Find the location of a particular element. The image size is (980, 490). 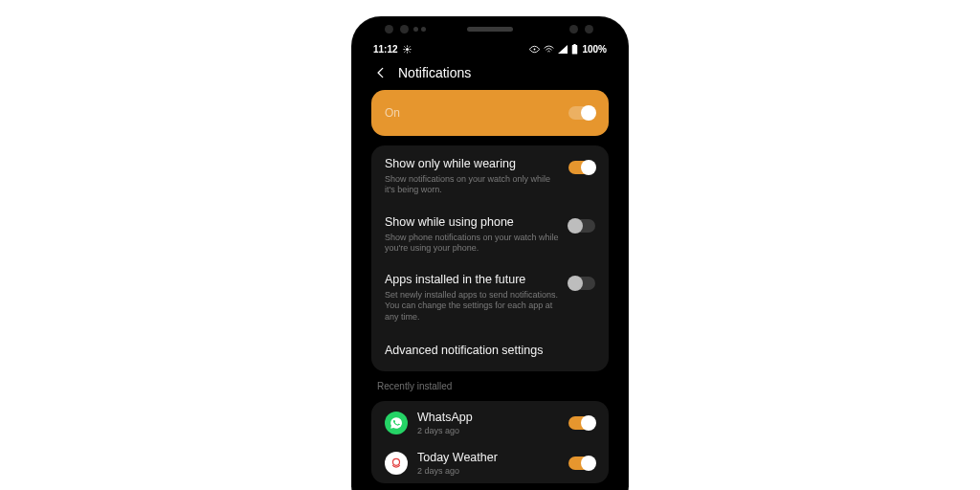

app-row-whatsapp: WhatsApp 2 days ago is located at coordinates (490, 423).